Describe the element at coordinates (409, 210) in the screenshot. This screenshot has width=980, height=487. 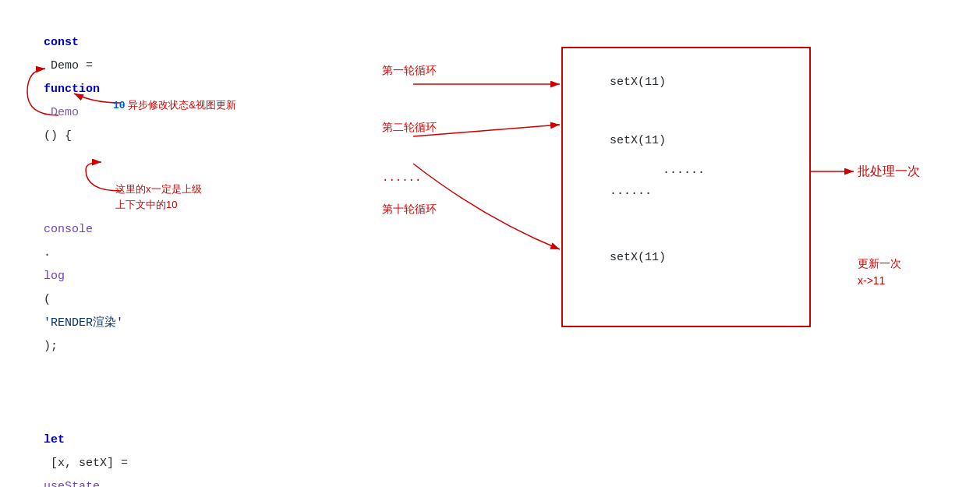
I see `label-loop10: 第十轮循环` at that location.